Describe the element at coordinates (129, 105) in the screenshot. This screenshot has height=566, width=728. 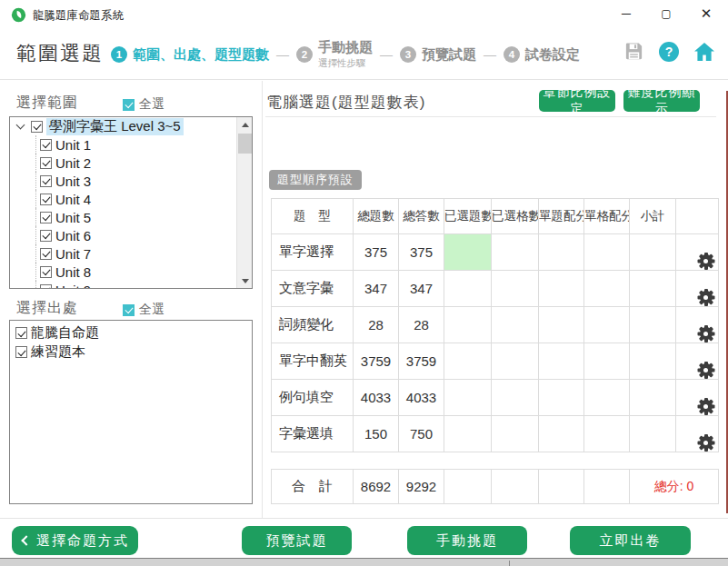
I see `range-select-all-checkbox` at that location.